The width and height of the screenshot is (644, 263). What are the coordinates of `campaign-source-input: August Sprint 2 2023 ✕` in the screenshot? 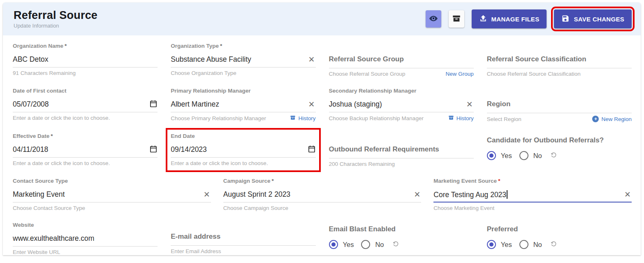 It's located at (322, 196).